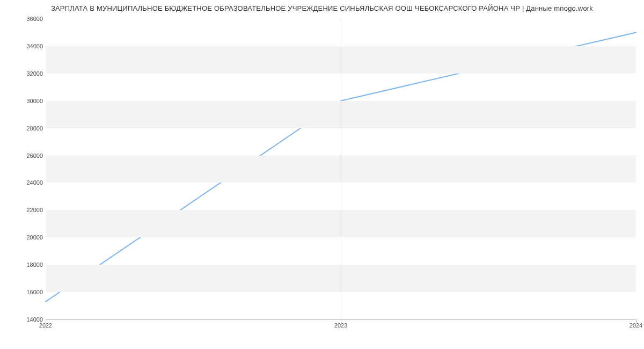  I want to click on y-axis-tick-label: 18000, so click(27, 265).